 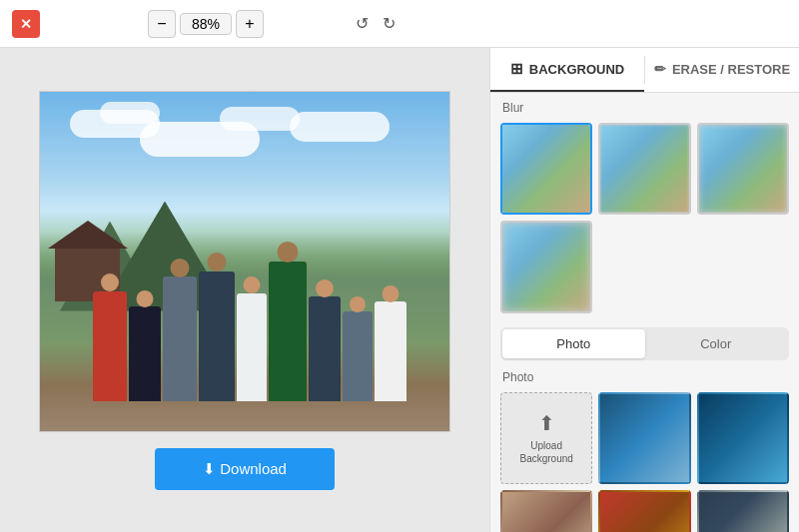 I want to click on upload-background-button: ⬆ UploadBackground, so click(x=546, y=438).